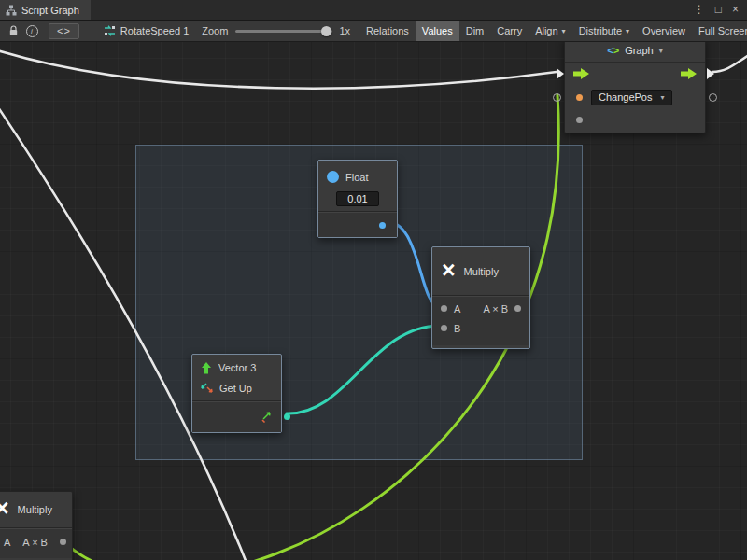 This screenshot has width=747, height=560. What do you see at coordinates (358, 199) in the screenshot?
I see `node-float: Float 0.01` at bounding box center [358, 199].